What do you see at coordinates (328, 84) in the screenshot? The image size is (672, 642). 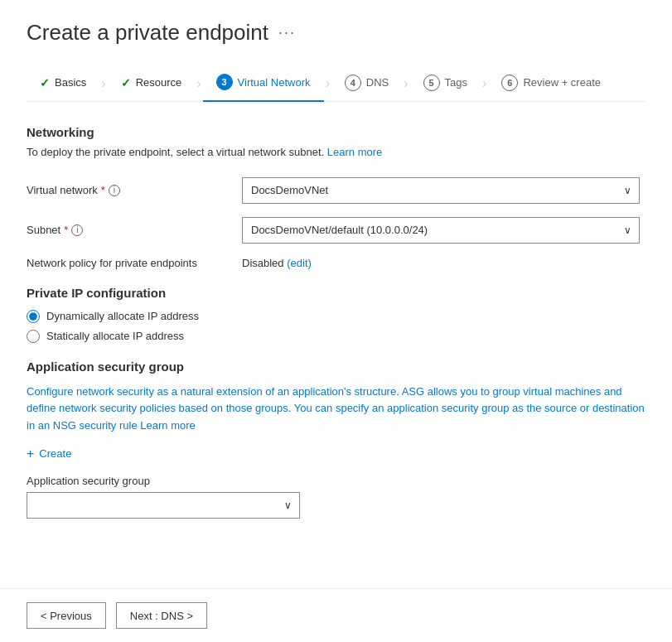 I see `tab-sep-3: ›` at bounding box center [328, 84].